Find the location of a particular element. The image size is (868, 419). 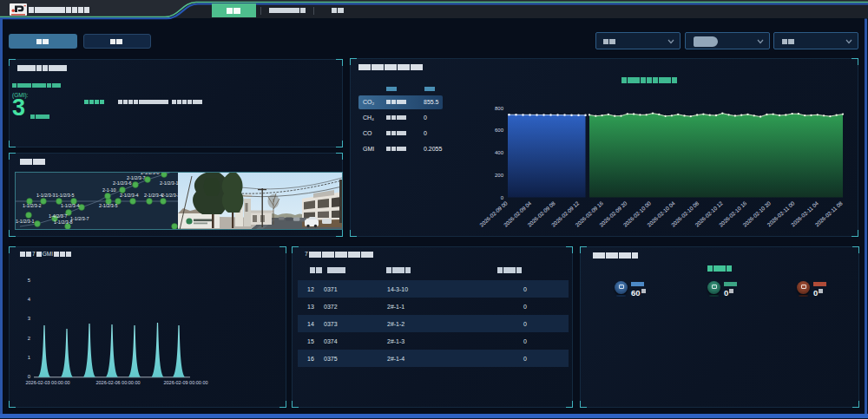

svg-text: 2-1/2/3-7 is located at coordinates (136, 178).